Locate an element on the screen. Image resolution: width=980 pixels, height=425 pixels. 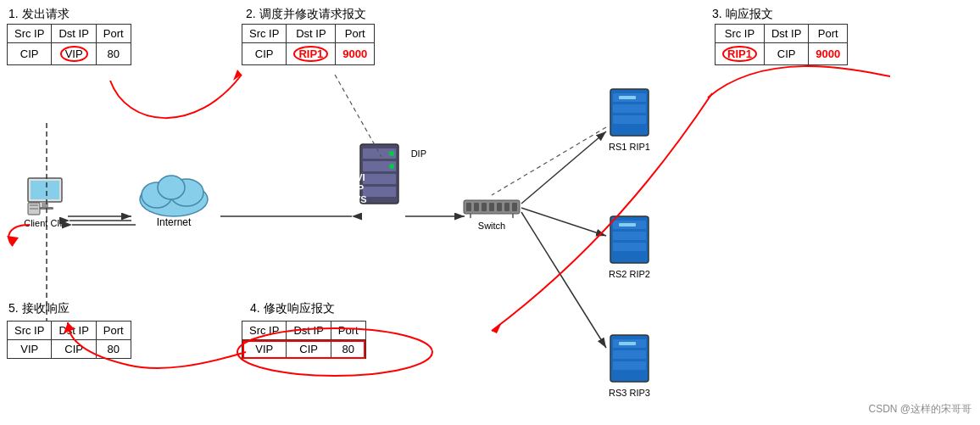
rs1-label: RS1 RIP1 is located at coordinates (629, 147).